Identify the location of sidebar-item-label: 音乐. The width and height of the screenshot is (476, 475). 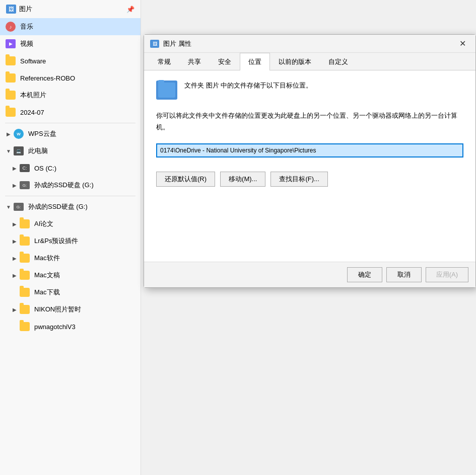
(27, 27).